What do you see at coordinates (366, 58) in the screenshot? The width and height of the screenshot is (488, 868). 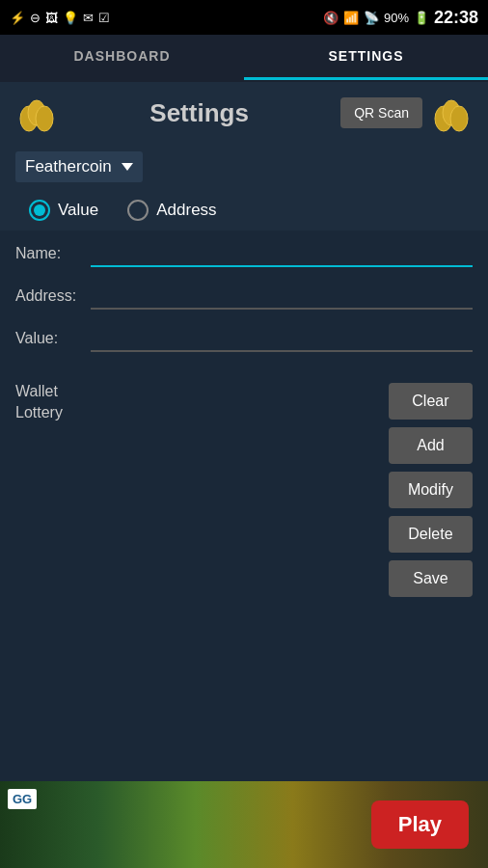 I see `tab-settings: SETTINGS` at bounding box center [366, 58].